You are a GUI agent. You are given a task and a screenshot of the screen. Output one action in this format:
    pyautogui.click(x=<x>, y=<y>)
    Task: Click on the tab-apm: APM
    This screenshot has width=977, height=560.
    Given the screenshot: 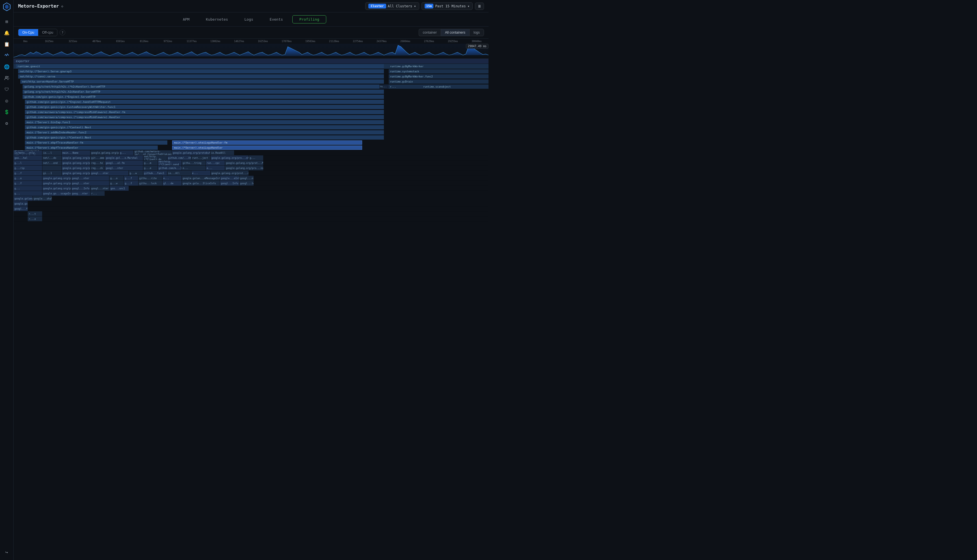 What is the action you would take?
    pyautogui.click(x=186, y=19)
    